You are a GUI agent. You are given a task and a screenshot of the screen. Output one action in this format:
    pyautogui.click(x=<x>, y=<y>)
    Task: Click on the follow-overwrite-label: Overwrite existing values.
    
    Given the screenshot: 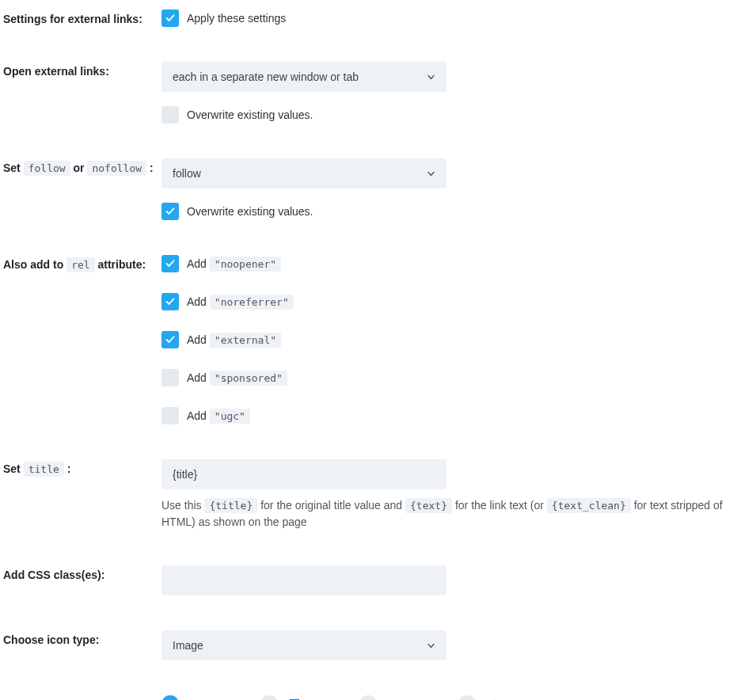 What is the action you would take?
    pyautogui.click(x=250, y=211)
    